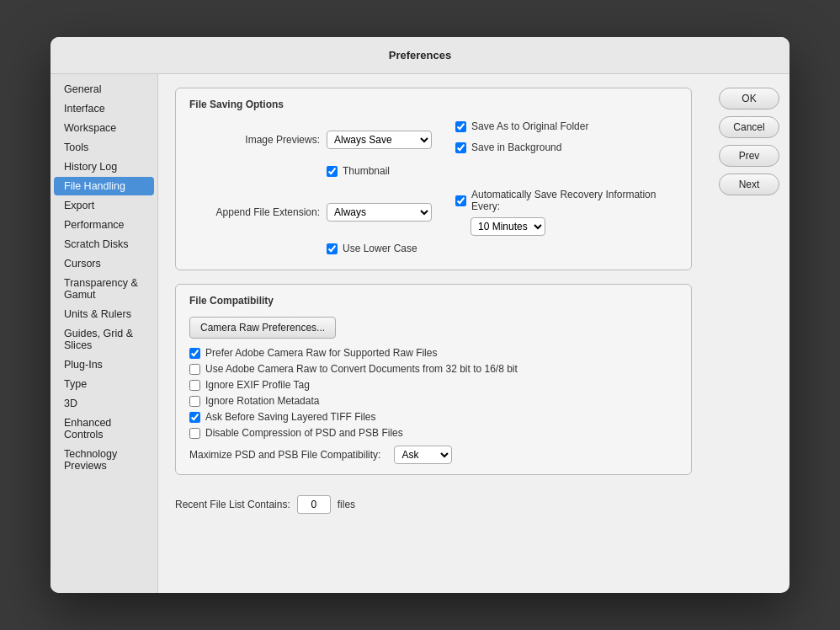  I want to click on ignore-rotation-checkbox, so click(195, 401).